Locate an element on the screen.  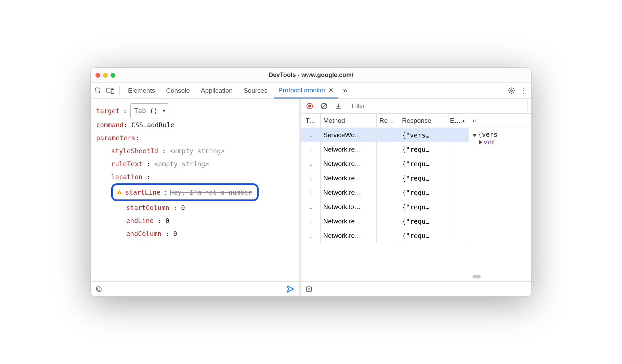
close-tab-icon: ✕ is located at coordinates (331, 90).